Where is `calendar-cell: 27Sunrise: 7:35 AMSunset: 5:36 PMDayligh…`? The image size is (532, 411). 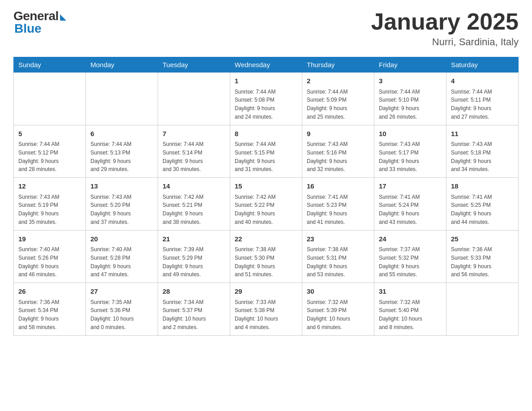 calendar-cell: 27Sunrise: 7:35 AMSunset: 5:36 PMDayligh… is located at coordinates (122, 309).